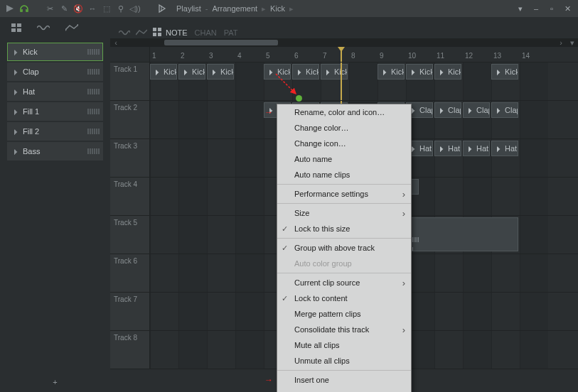  I want to click on bar-number: 8, so click(353, 55).